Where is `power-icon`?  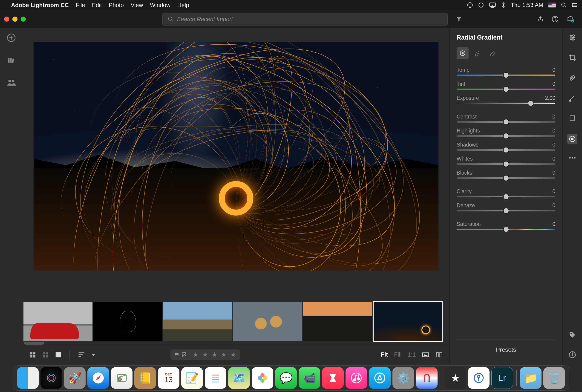
power-icon is located at coordinates (481, 5).